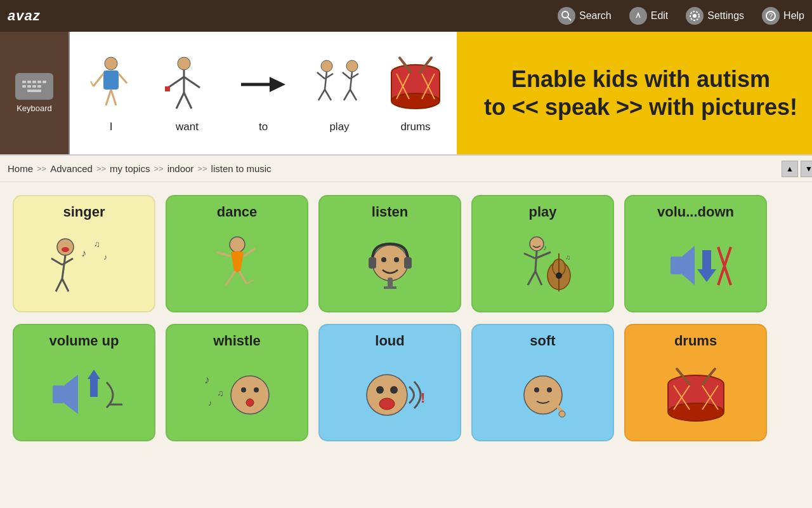 The width and height of the screenshot is (812, 508). I want to click on help-button: ? Help, so click(783, 16).